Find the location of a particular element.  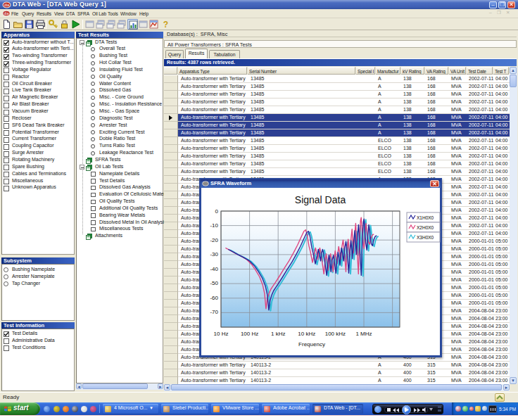

svg-text: 0 is located at coordinates (217, 211).